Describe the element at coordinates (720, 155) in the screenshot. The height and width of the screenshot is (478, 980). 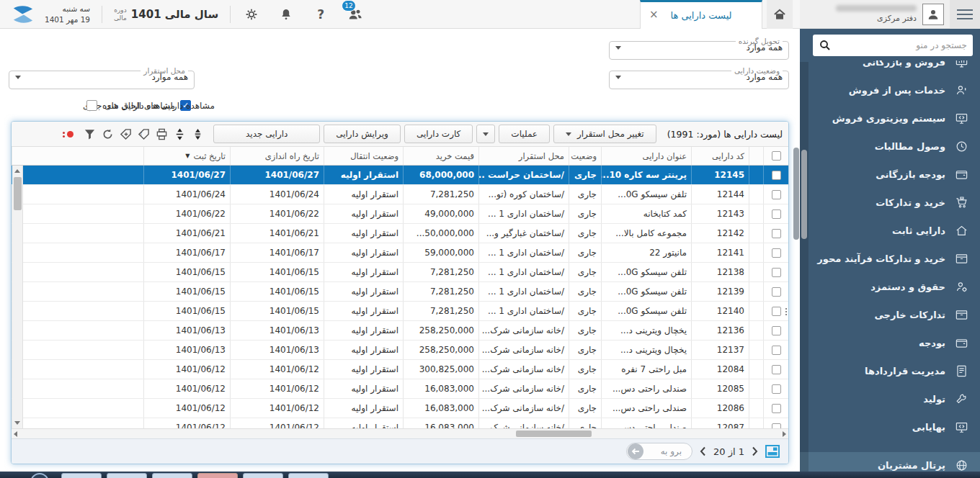
I see `header-code: کد دارایی` at that location.